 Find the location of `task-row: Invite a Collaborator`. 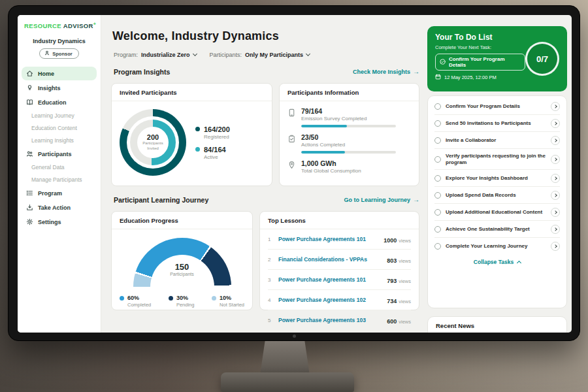

task-row: Invite a Collaborator is located at coordinates (497, 140).